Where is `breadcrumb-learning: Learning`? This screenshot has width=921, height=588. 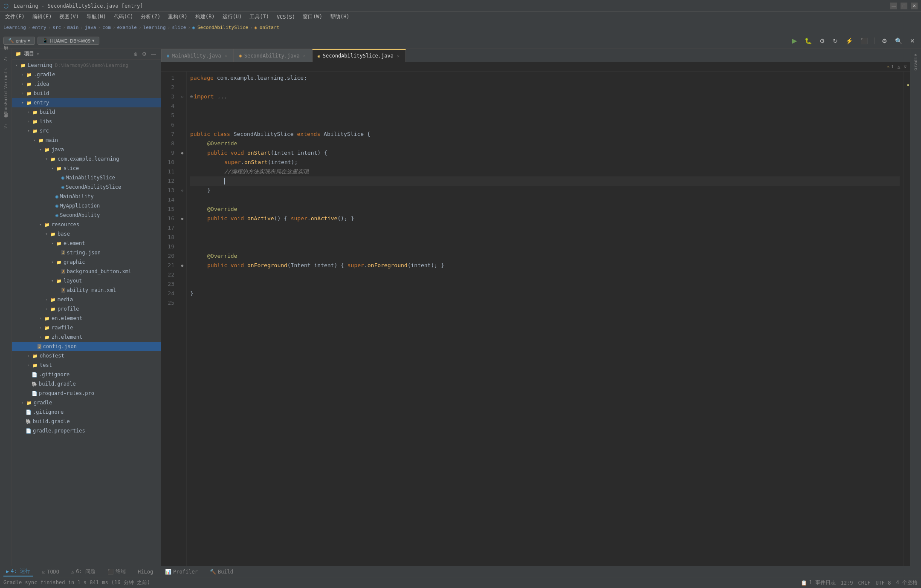
breadcrumb-learning: Learning is located at coordinates (14, 27).